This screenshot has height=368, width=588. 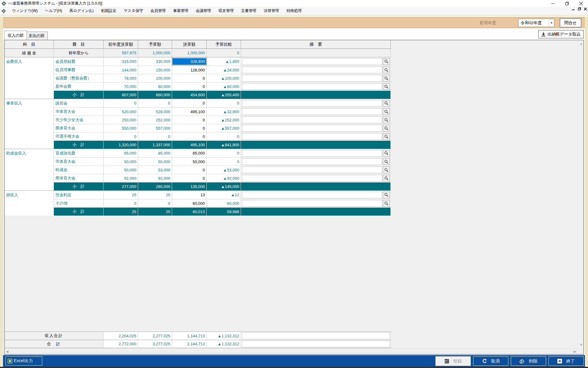 What do you see at coordinates (203, 11) in the screenshot?
I see `menu-item: 会議管理` at bounding box center [203, 11].